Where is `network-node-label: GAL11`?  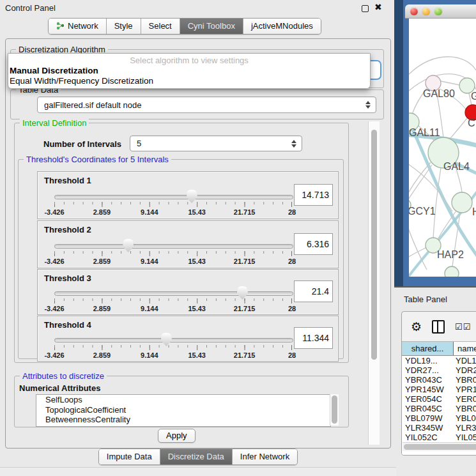 network-node-label: GAL11 is located at coordinates (424, 133).